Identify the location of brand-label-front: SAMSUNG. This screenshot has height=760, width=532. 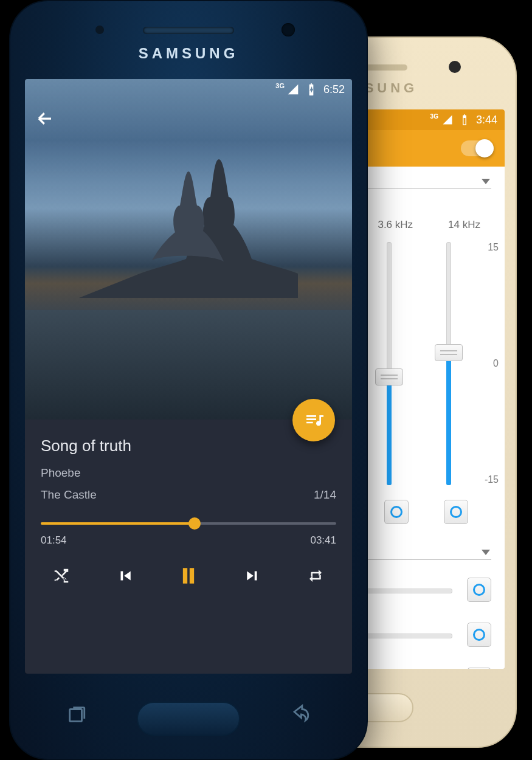
(188, 54).